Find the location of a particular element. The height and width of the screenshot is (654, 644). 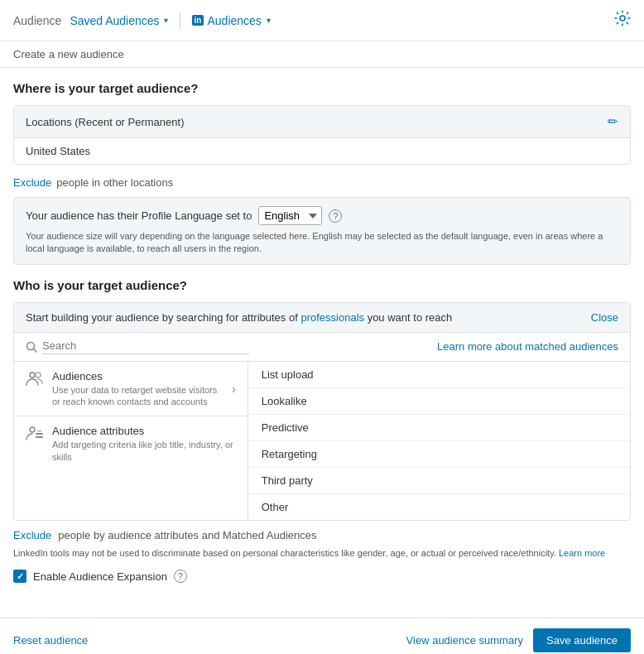

right-item-list-upload: List upload is located at coordinates (439, 375).